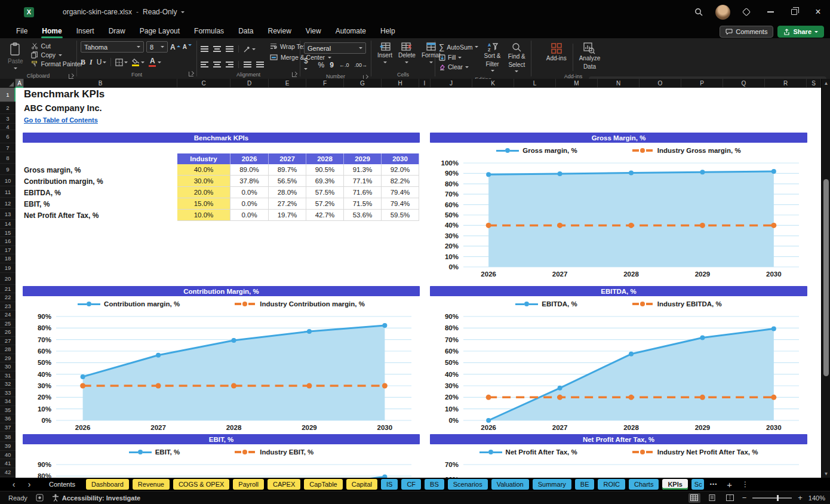 The image size is (830, 504). Describe the element at coordinates (72, 76) in the screenshot. I see `clipboard-dialog-launcher` at that location.